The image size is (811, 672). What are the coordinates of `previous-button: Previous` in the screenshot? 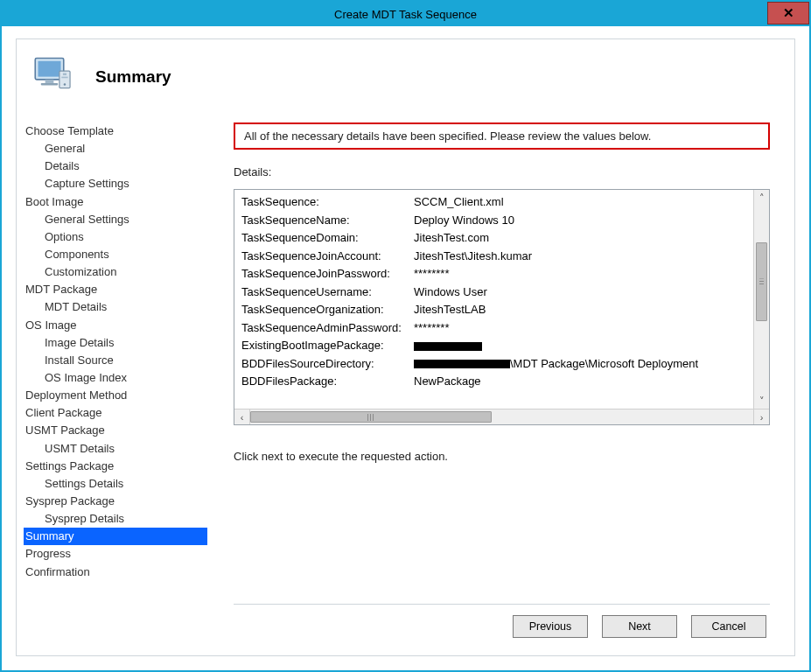 It's located at (550, 626).